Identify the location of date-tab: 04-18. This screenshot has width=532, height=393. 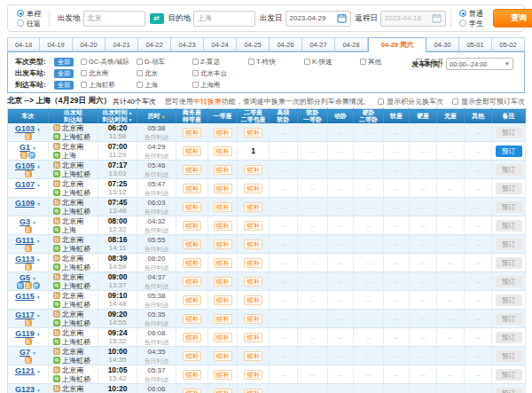
(23, 44).